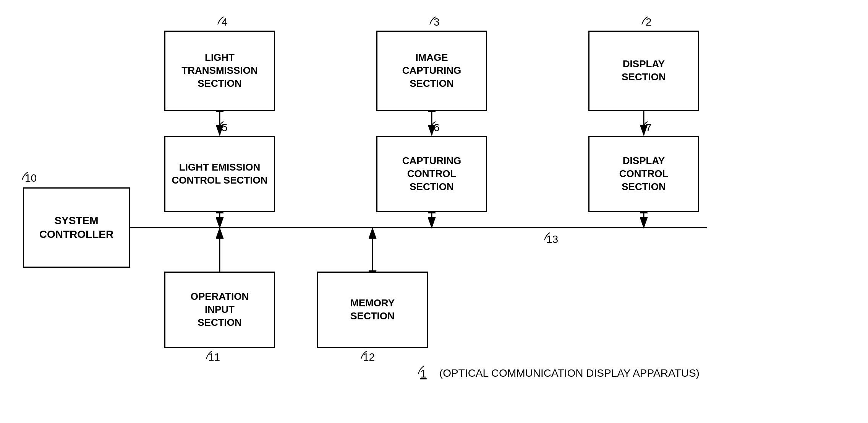  I want to click on capturing-control-block: CAPTURINGCONTROLSECTION, so click(432, 174).